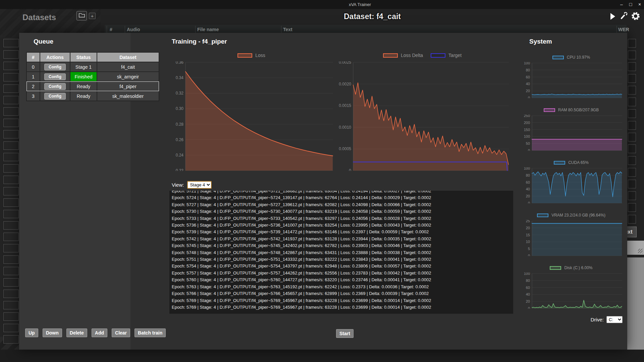  Describe the element at coordinates (128, 96) in the screenshot. I see `dataset-cell: sk_malesoldier` at that location.